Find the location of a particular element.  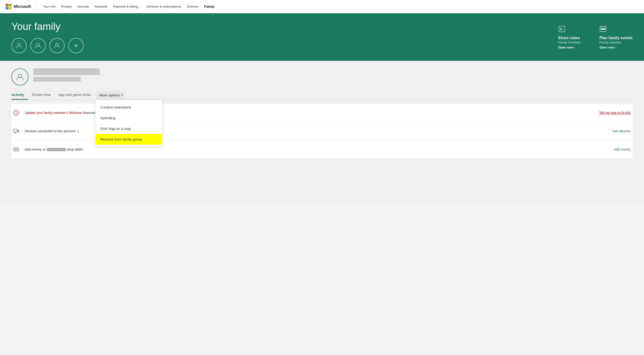

svg-text: N is located at coordinates (561, 29).